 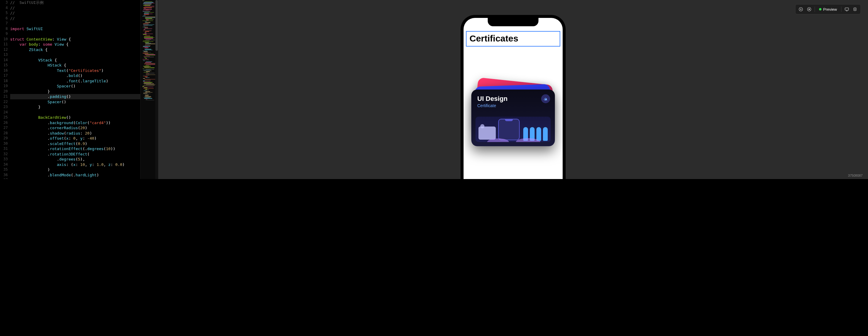 I want to click on code-line: .degrees(5),, so click(x=75, y=159).